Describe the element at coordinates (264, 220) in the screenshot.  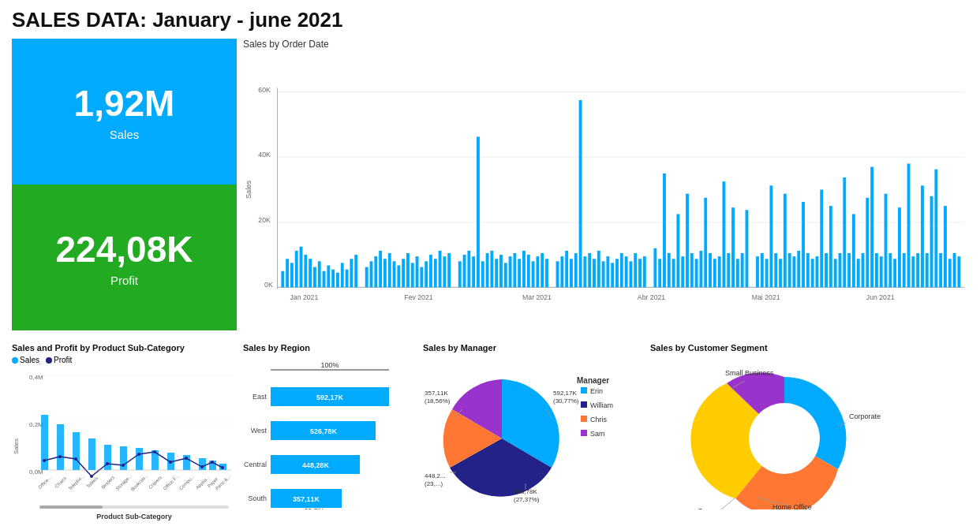
I see `y-tick-20k: 20K` at that location.